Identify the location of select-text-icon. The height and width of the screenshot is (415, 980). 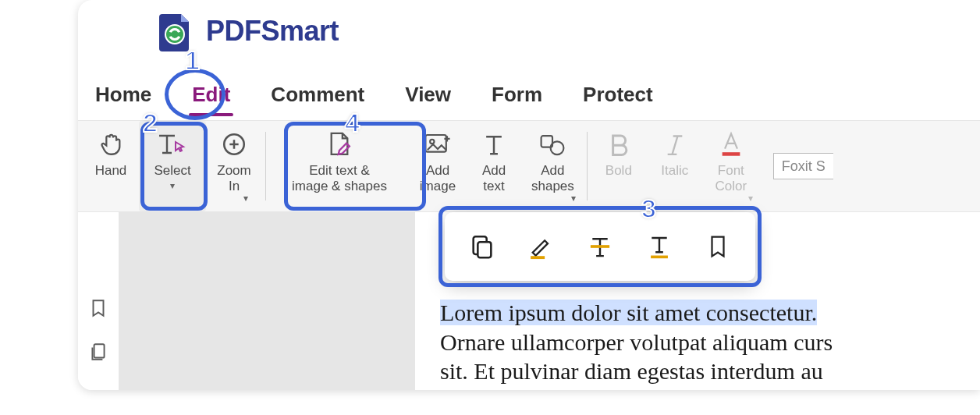
(172, 144).